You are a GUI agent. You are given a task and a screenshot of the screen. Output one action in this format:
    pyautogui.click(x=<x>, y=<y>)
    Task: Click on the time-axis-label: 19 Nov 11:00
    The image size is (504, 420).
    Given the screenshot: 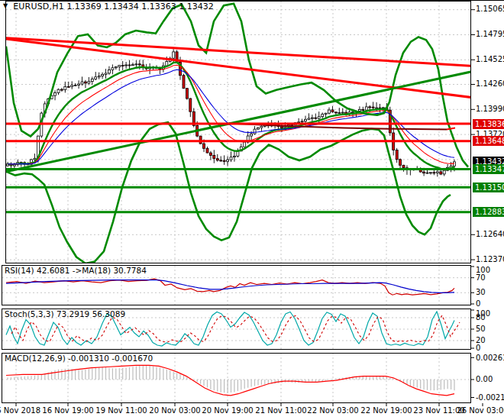 What is the action you would take?
    pyautogui.click(x=121, y=411)
    